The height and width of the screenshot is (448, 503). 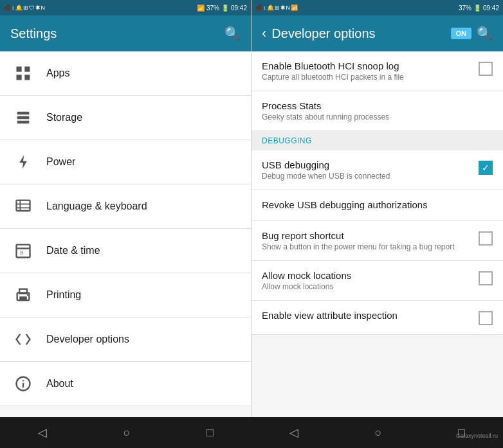 I want to click on settings-item-datetime: 8 Date & time, so click(x=125, y=251).